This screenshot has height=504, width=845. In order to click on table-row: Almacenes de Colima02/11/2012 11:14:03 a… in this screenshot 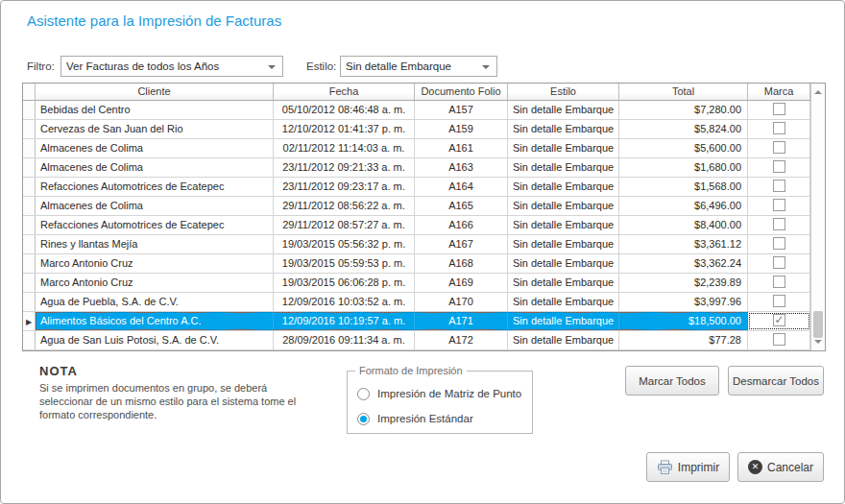, I will do `click(417, 149)`.